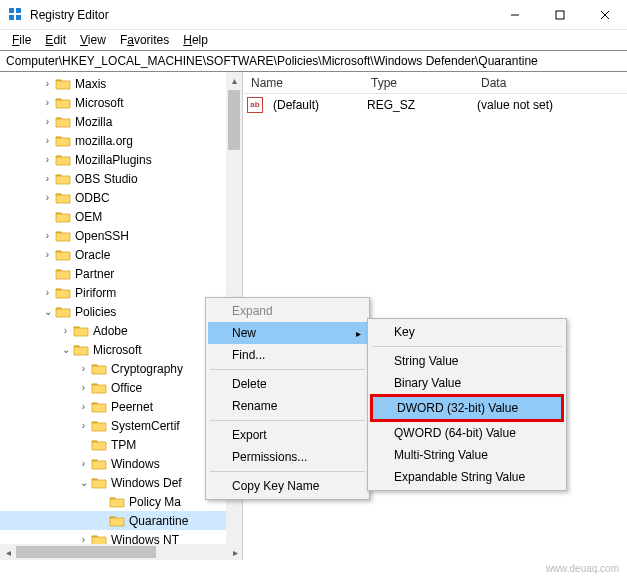  Describe the element at coordinates (288, 370) in the screenshot. I see `separator` at that location.